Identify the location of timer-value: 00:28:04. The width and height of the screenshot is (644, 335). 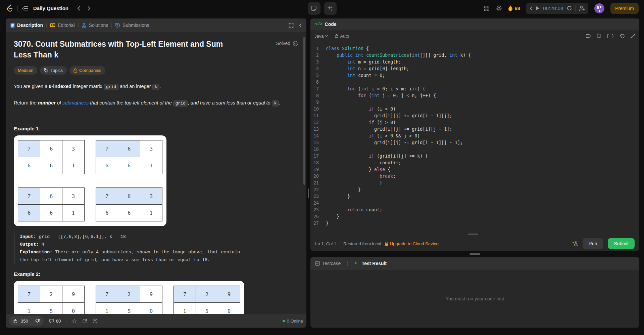
(553, 8).